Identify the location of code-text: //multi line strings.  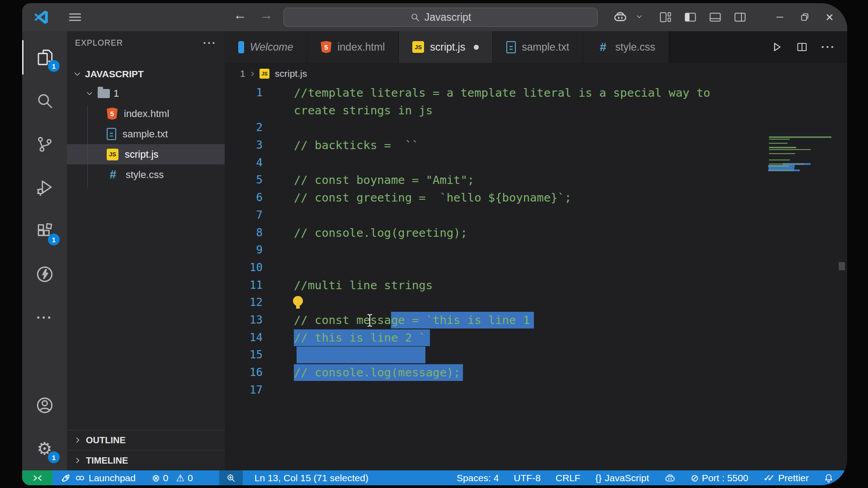
(363, 286).